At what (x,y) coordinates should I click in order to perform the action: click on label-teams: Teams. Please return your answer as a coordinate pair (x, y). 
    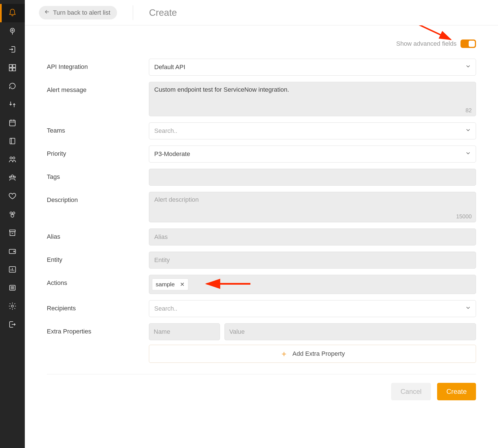
    Looking at the image, I should click on (98, 128).